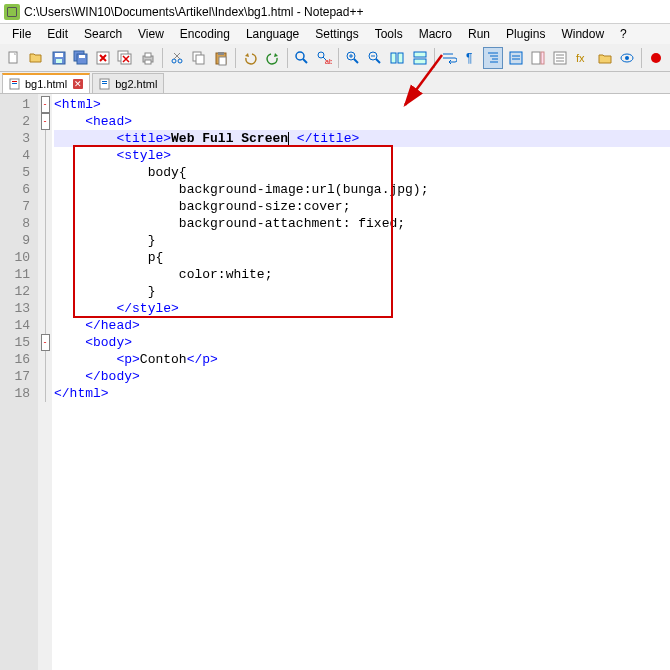 The height and width of the screenshot is (670, 670). I want to click on toolbar: ab ¶ fx, so click(335, 58).